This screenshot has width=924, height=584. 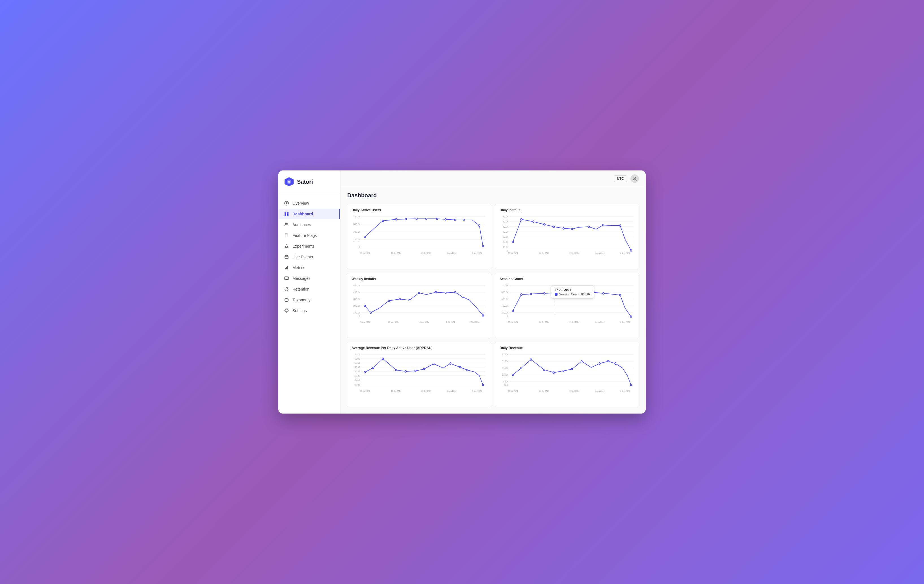 What do you see at coordinates (286, 225) in the screenshot?
I see `audiences-icon` at bounding box center [286, 225].